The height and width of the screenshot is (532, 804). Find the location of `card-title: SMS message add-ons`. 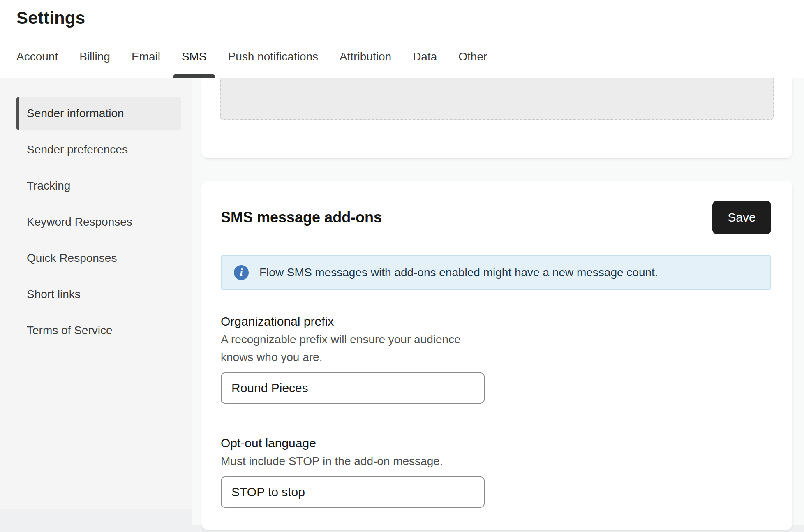

card-title: SMS message add-ons is located at coordinates (301, 217).